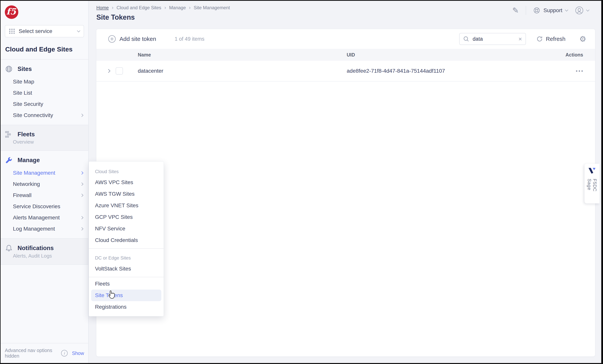  I want to click on page-header: Home › Cloud and Edge Sites › Manage › S…, so click(345, 11).